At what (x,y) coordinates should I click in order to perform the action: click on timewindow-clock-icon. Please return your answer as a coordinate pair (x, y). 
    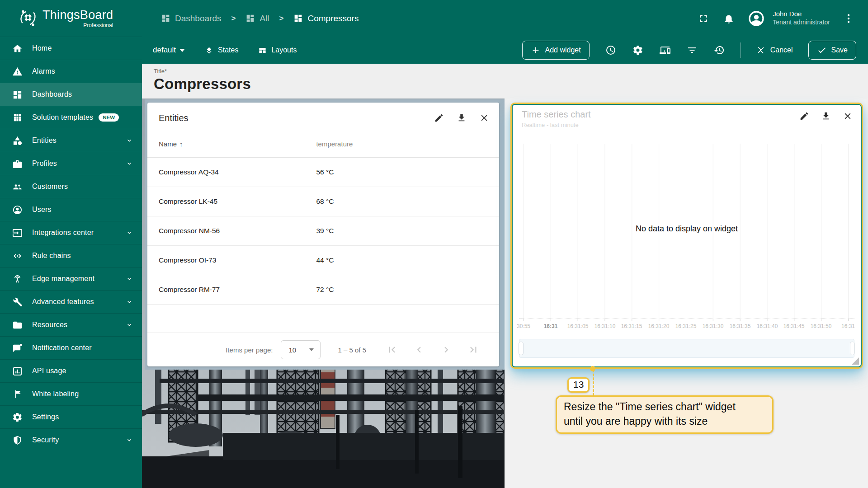
    Looking at the image, I should click on (611, 50).